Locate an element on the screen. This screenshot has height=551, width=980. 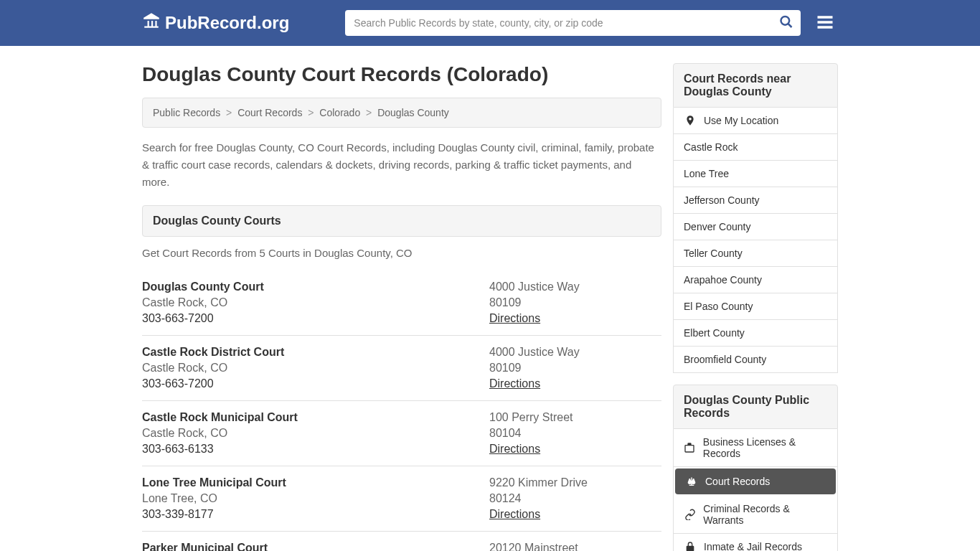
scales-icon is located at coordinates (692, 481).